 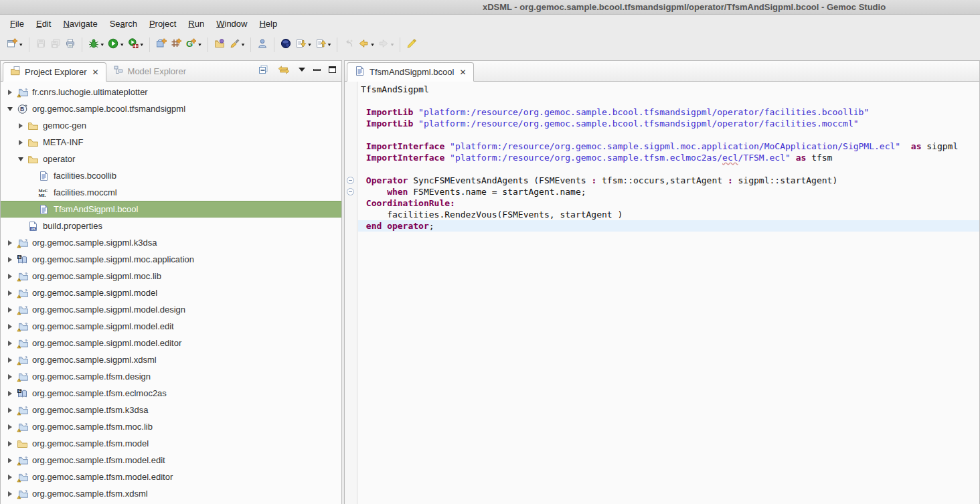 I want to click on minimize-icon, so click(x=317, y=70).